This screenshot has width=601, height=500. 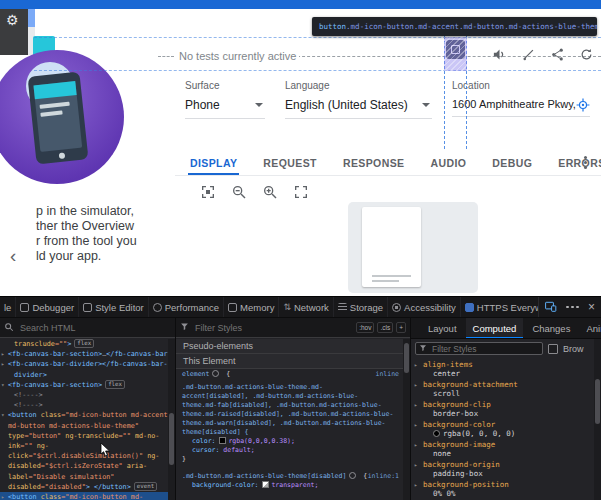 I want to click on zoom-in-icon, so click(x=270, y=194).